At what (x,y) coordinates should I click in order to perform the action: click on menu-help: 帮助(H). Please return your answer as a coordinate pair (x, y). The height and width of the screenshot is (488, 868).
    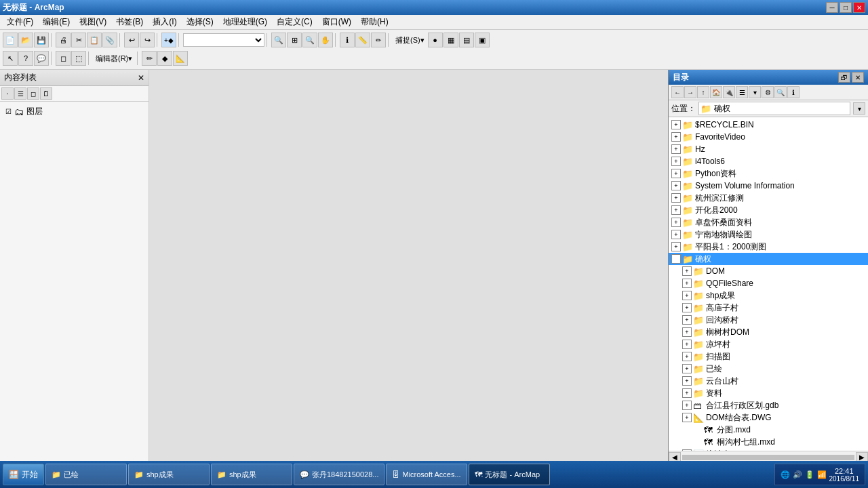
    Looking at the image, I should click on (374, 22).